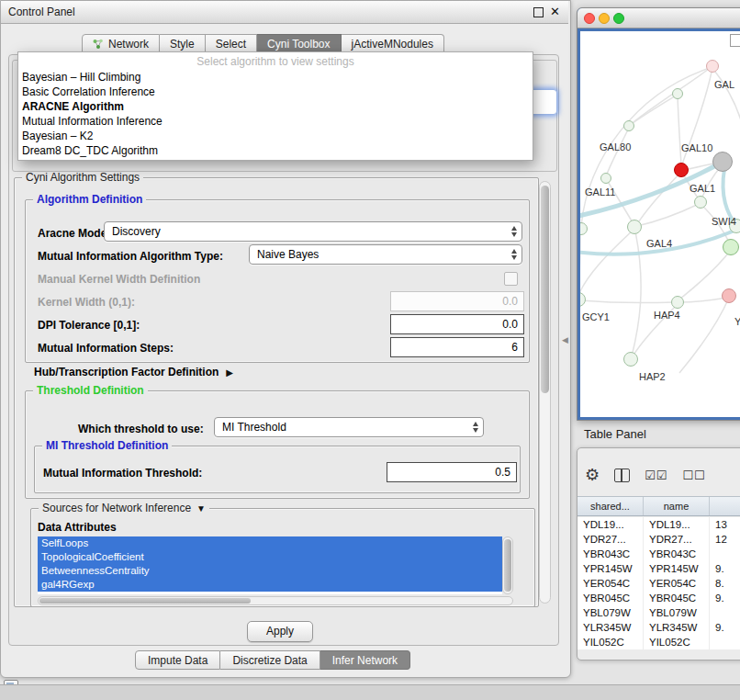 Image resolution: width=740 pixels, height=700 pixels. I want to click on close-button, so click(589, 18).